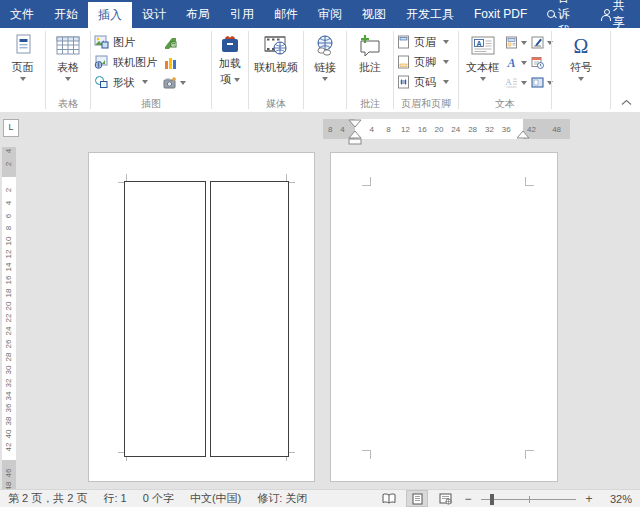 The height and width of the screenshot is (507, 640). I want to click on h-ruler-number: 28, so click(472, 130).